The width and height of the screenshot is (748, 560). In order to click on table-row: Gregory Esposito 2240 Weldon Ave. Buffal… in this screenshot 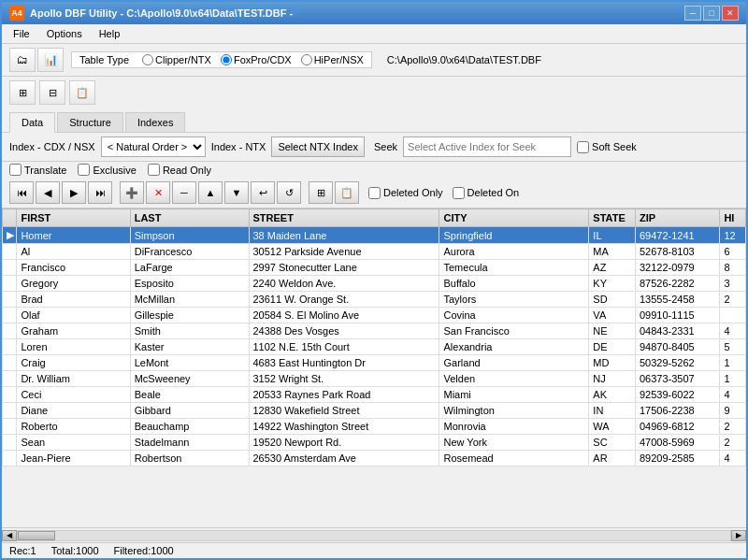, I will do `click(374, 284)`.